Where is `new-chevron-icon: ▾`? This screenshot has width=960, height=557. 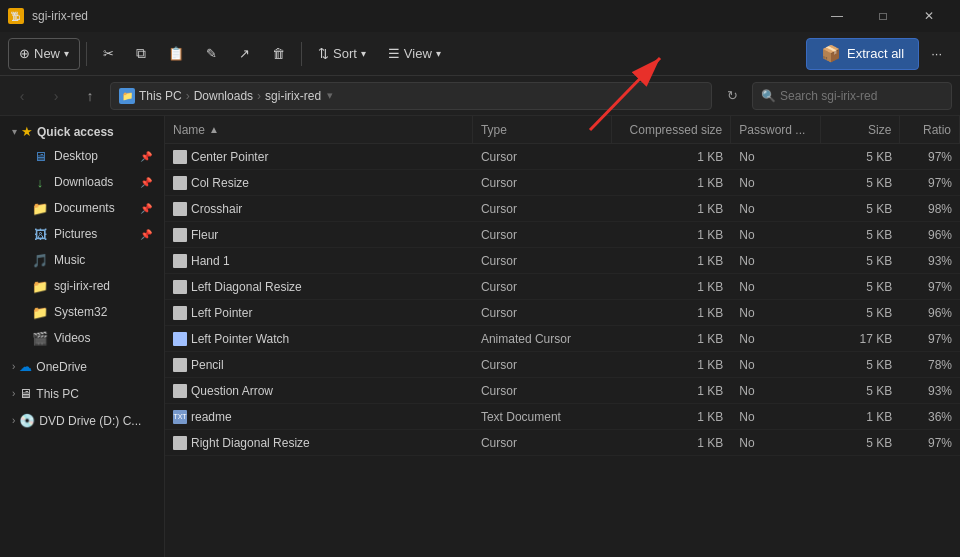 new-chevron-icon: ▾ is located at coordinates (66, 54).